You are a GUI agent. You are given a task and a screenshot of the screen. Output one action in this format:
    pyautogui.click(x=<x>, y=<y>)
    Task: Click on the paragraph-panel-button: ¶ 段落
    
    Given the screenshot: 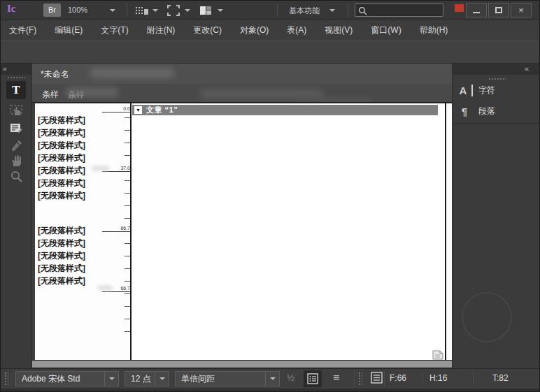 What is the action you would take?
    pyautogui.click(x=496, y=111)
    